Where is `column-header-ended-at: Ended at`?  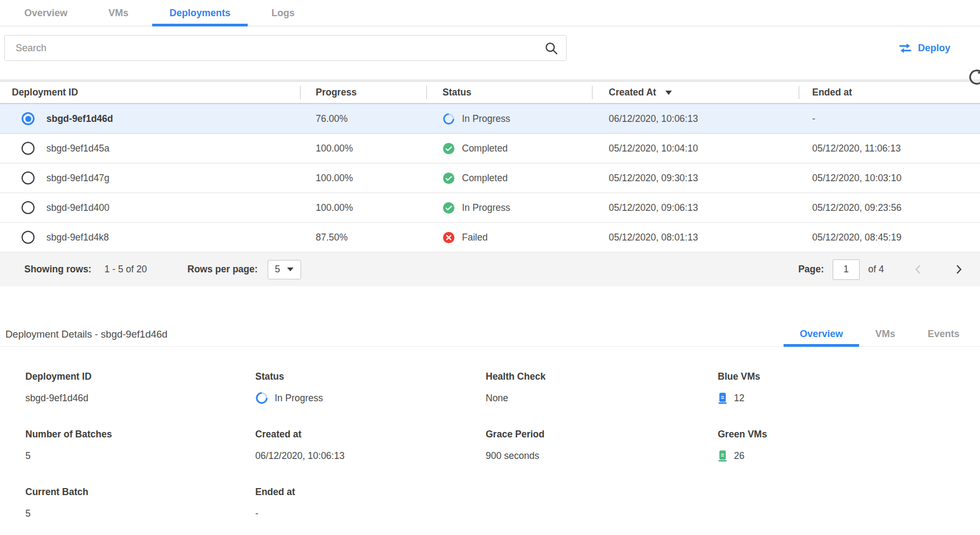
column-header-ended-at: Ended at is located at coordinates (889, 93).